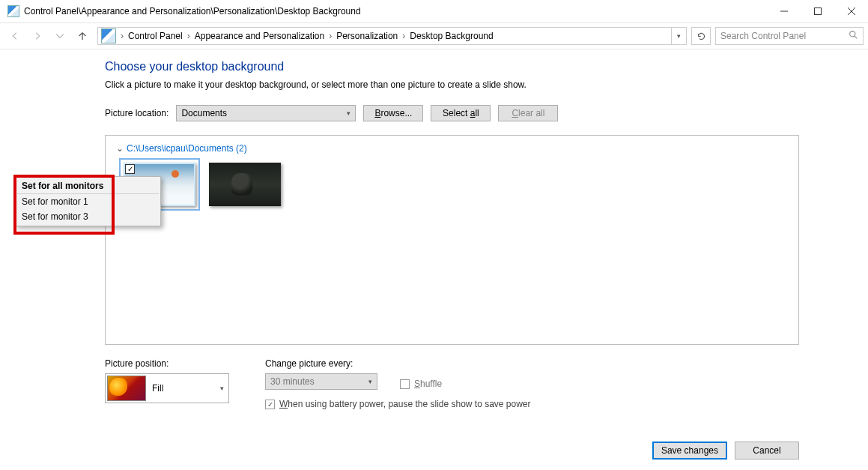 This screenshot has width=868, height=470. Describe the element at coordinates (452, 113) in the screenshot. I see `picture-location-row: Picture location: Documents ▾ Browse... …` at that location.